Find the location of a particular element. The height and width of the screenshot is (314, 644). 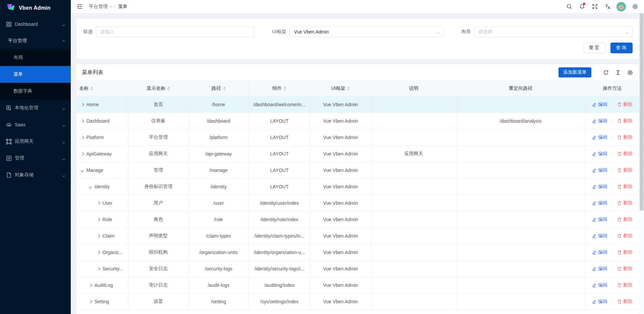

sidebar-item-dashboard: Dashboard is located at coordinates (36, 24).